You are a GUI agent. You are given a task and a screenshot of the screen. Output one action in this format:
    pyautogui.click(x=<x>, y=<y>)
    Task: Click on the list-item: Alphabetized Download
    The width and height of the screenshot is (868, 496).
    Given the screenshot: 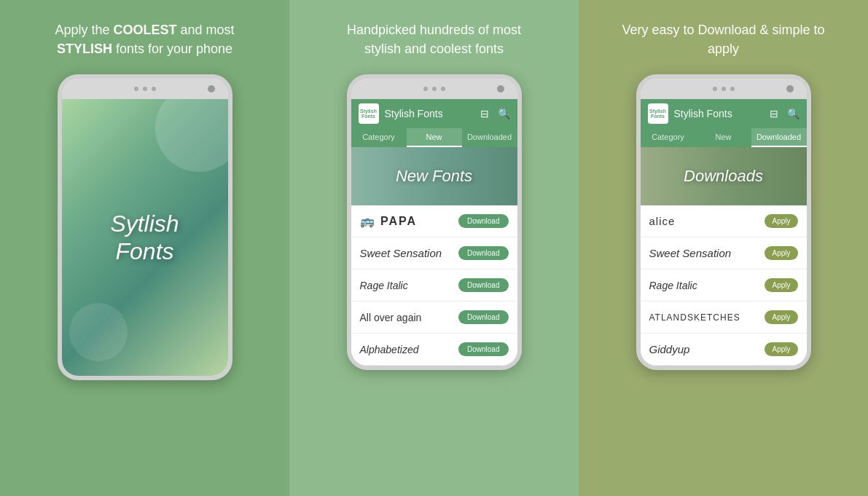 What is the action you would take?
    pyautogui.click(x=434, y=350)
    